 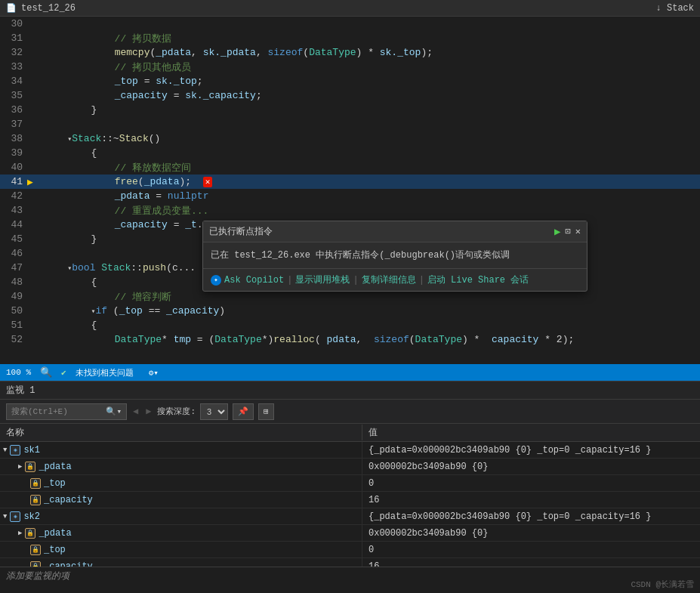 What do you see at coordinates (48, 8) in the screenshot?
I see `file-title: test_12_26` at bounding box center [48, 8].